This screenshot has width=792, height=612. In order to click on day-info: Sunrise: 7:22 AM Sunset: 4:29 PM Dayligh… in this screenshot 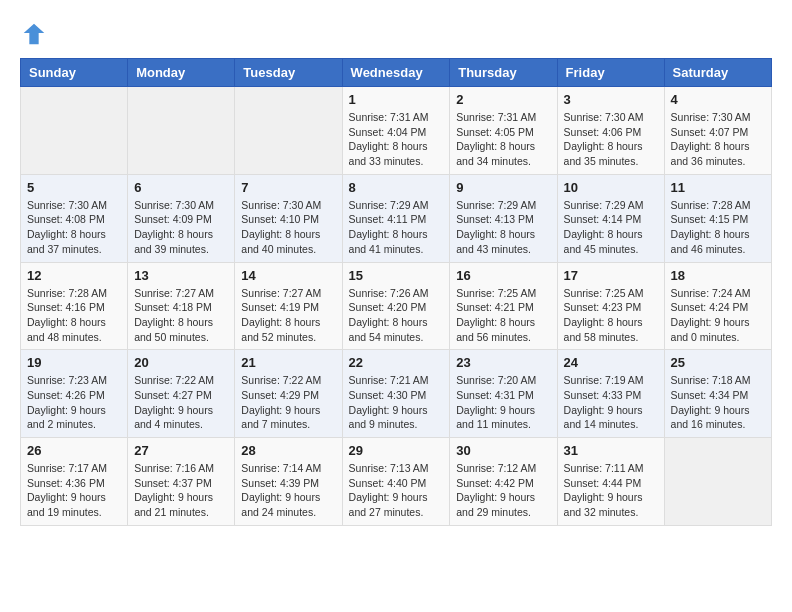, I will do `click(288, 402)`.